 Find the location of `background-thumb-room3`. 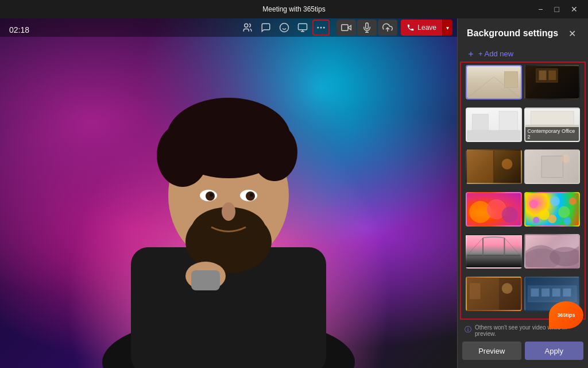

background-thumb-room3 is located at coordinates (494, 125).